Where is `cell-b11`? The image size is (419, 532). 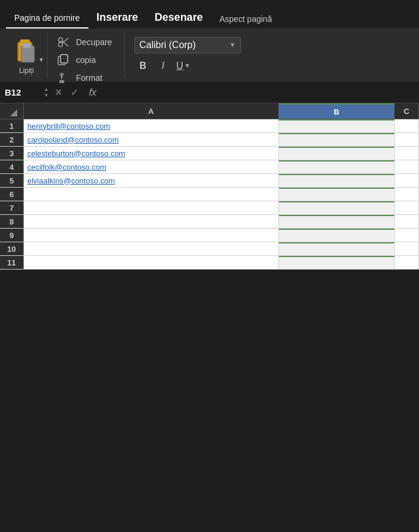 cell-b11 is located at coordinates (337, 262).